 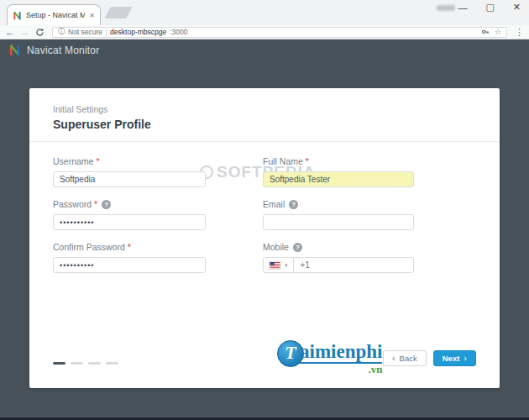 I want to click on omnibox-divider, so click(x=106, y=32).